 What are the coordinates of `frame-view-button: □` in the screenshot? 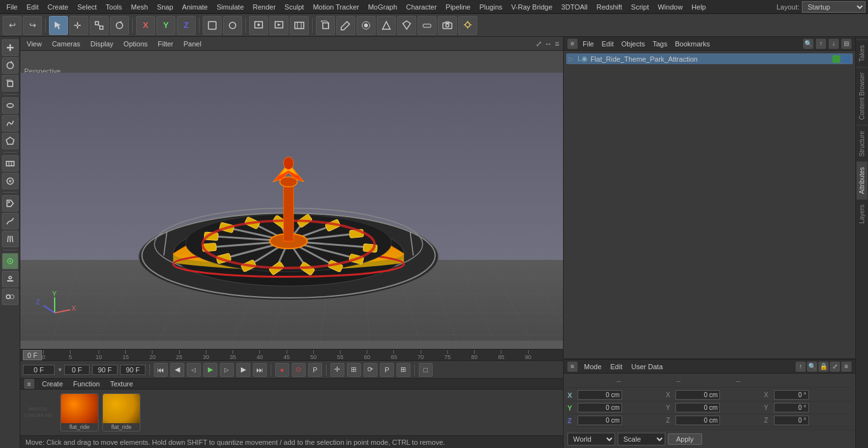 It's located at (426, 370).